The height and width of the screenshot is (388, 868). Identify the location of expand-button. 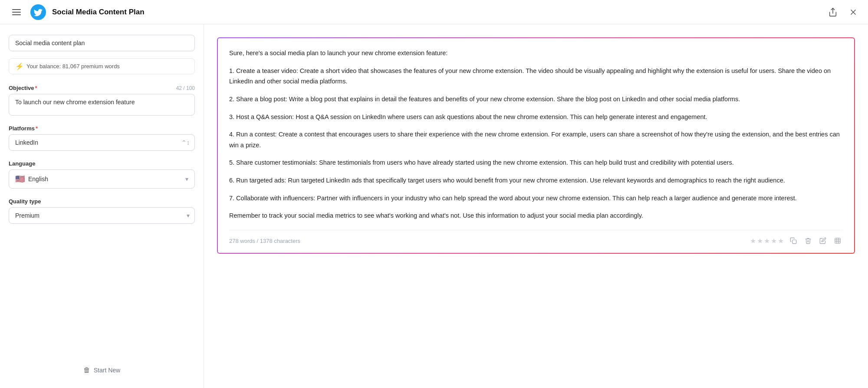
(838, 241).